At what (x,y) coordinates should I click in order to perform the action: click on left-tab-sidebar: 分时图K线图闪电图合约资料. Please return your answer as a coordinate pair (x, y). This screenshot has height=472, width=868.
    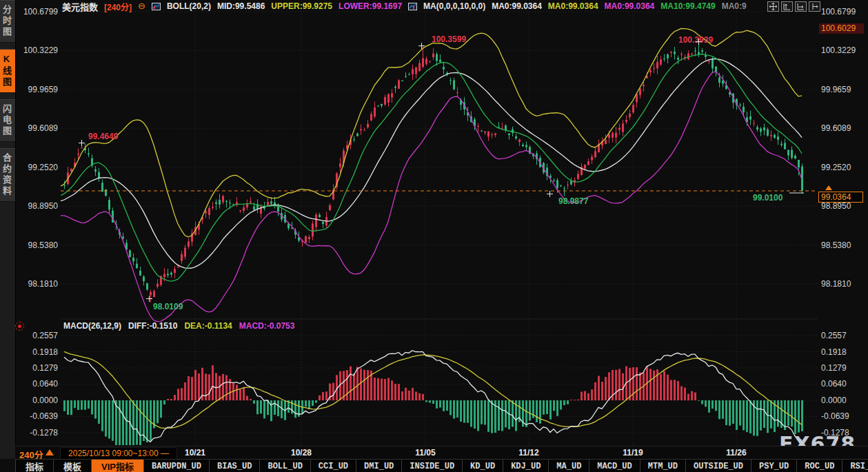
    Looking at the image, I should click on (8, 229).